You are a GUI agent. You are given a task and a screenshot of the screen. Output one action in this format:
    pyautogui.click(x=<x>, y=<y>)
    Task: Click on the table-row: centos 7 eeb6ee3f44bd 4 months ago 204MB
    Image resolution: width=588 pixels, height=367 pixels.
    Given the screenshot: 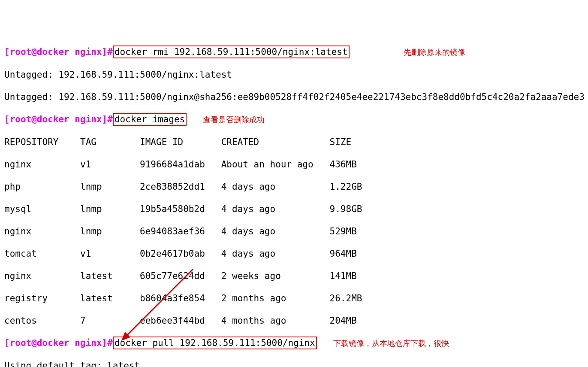 What is the action you would take?
    pyautogui.click(x=294, y=321)
    